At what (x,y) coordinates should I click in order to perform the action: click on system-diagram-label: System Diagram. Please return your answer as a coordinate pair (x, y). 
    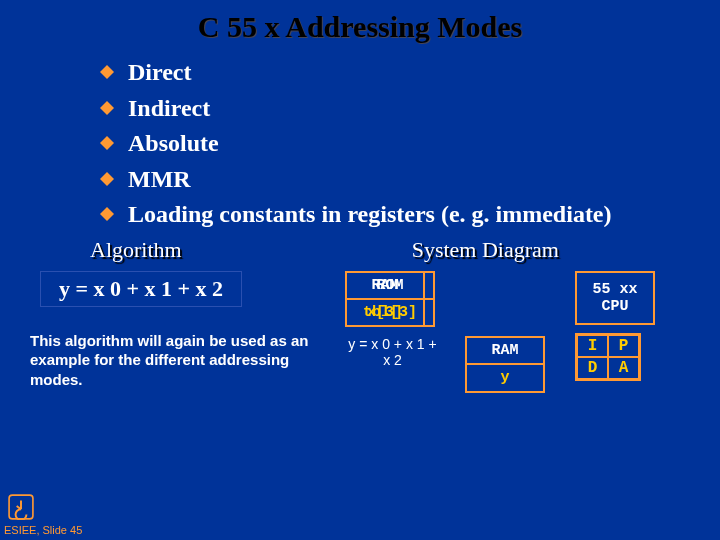
    Looking at the image, I should click on (486, 250).